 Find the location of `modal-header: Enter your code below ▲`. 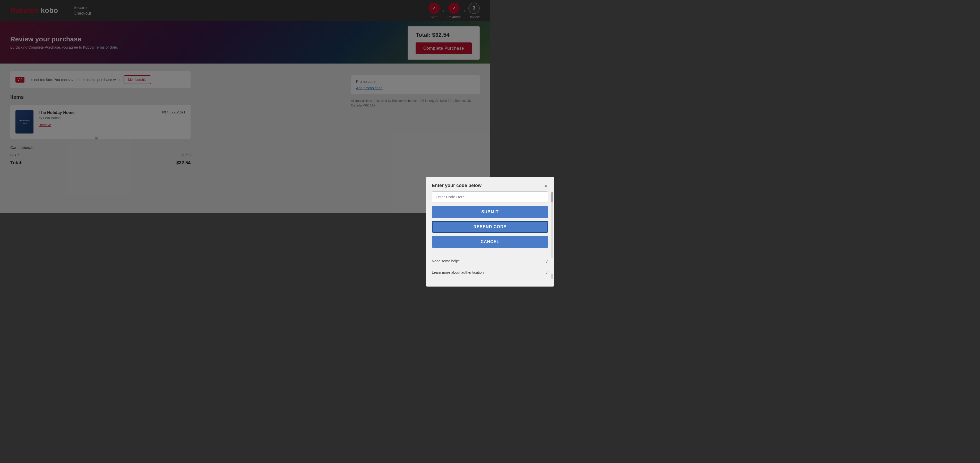

modal-header: Enter your code below ▲ is located at coordinates (458, 184).